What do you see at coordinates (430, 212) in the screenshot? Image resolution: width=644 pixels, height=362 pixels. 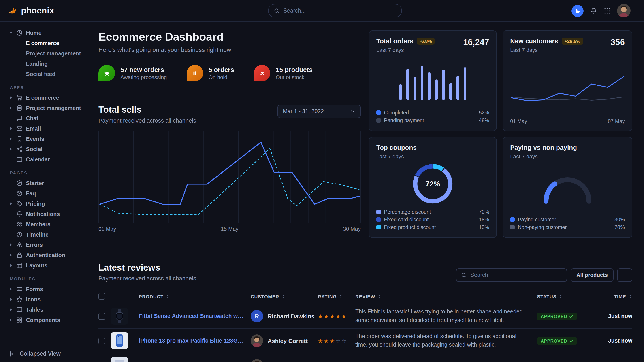 I see `legend-label: Percentage discount` at bounding box center [430, 212].